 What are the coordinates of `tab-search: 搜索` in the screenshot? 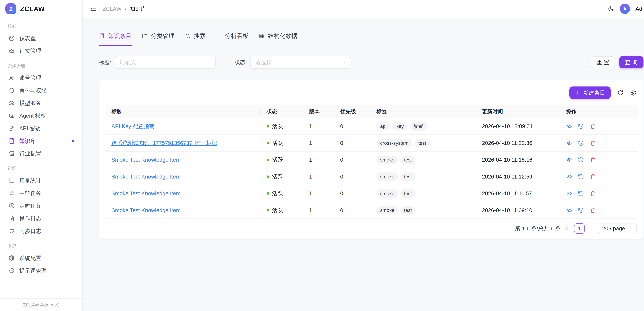 It's located at (195, 39).